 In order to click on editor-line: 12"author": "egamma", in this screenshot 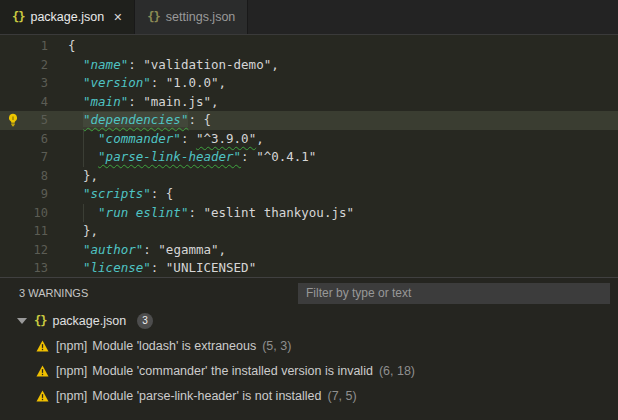, I will do `click(309, 250)`.